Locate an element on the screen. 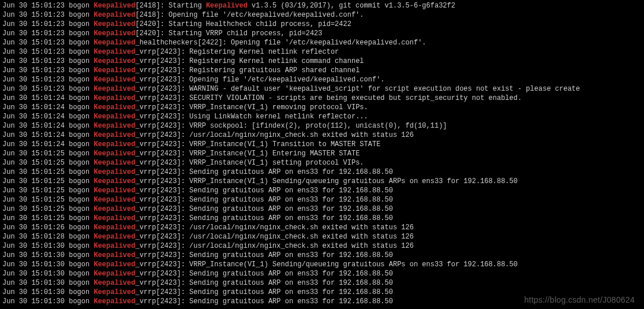 The image size is (644, 309). log-line: Jun 30 15:01:28 bogon Keepalived_vrrp[24… is located at coordinates (322, 237).